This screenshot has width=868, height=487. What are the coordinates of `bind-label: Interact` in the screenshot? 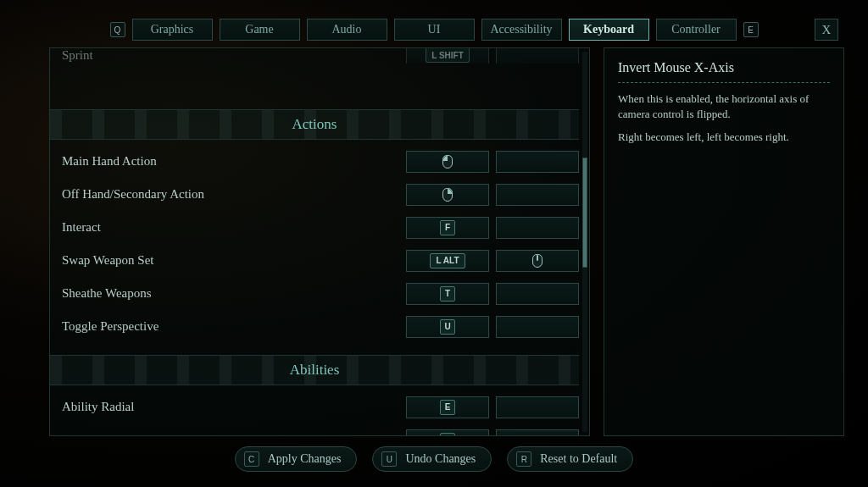 It's located at (231, 227).